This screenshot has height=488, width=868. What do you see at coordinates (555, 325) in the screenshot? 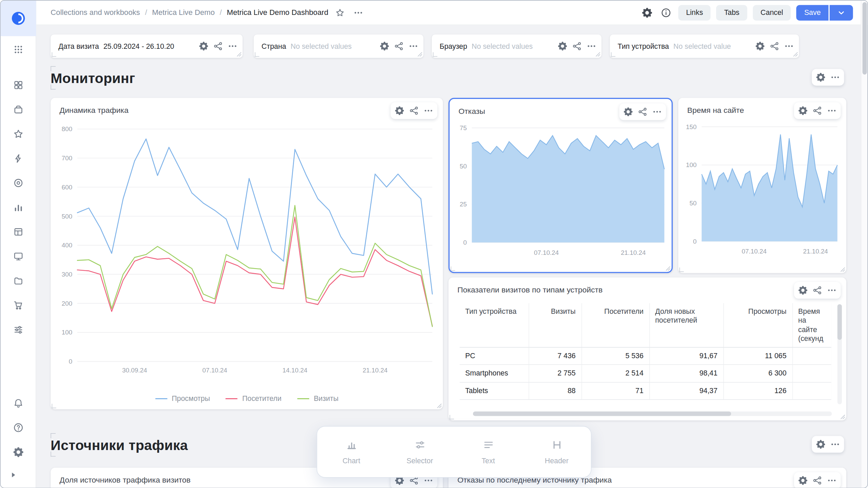
I see `table-column-header: Визиты` at bounding box center [555, 325].